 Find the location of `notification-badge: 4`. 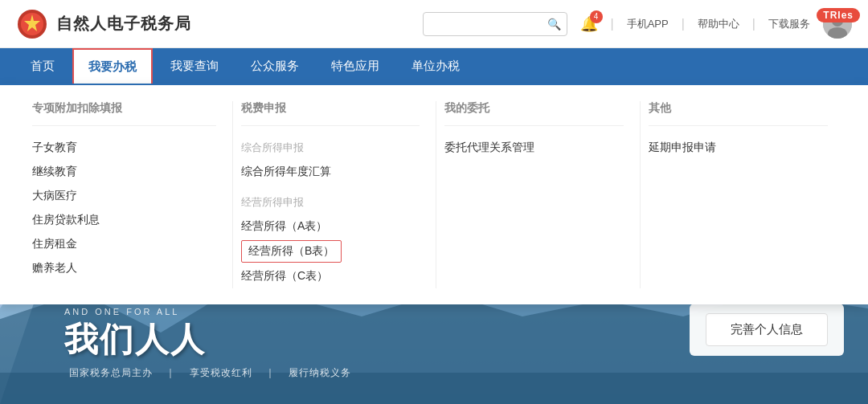

notification-badge: 4 is located at coordinates (596, 17).